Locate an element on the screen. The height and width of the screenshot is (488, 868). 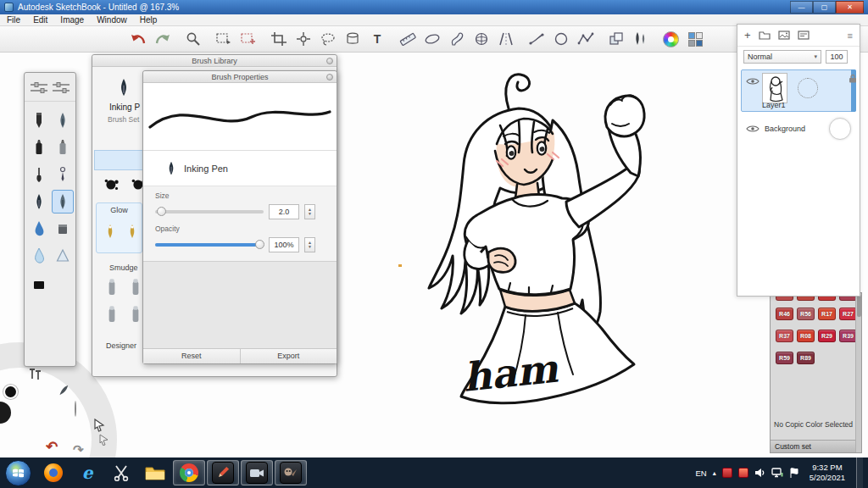
library-selected-row is located at coordinates (119, 160).